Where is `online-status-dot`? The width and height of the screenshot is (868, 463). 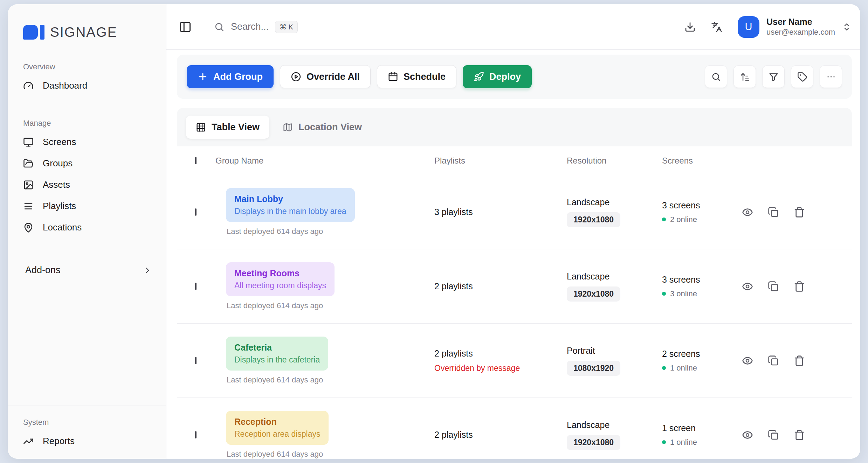
online-status-dot is located at coordinates (664, 442).